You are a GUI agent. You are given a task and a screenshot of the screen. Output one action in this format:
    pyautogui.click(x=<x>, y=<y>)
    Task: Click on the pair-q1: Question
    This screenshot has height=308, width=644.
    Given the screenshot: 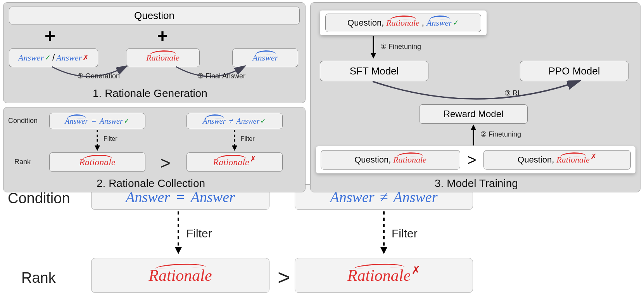 What is the action you would take?
    pyautogui.click(x=371, y=160)
    